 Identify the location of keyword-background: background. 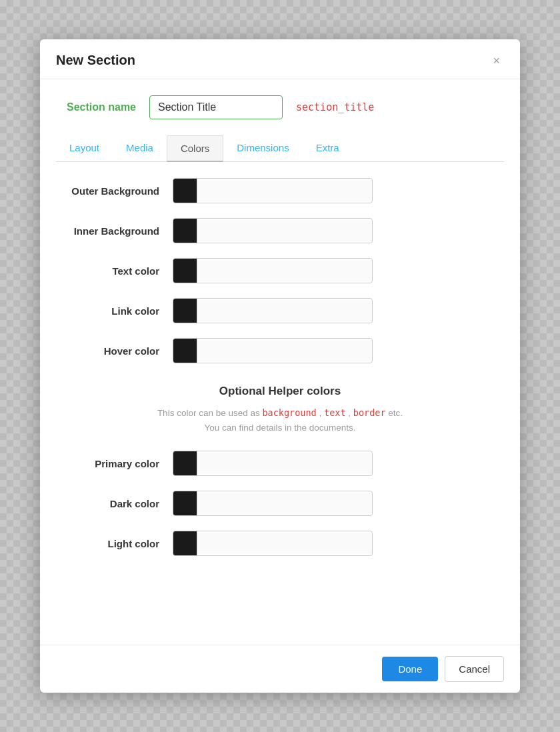
(289, 413).